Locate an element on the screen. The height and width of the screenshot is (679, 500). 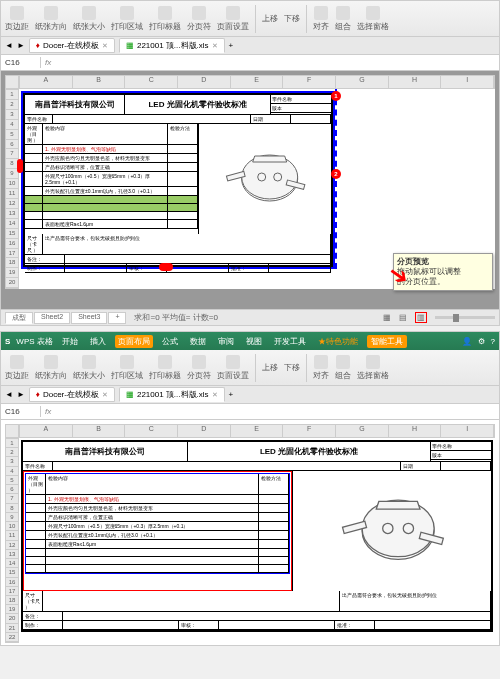
ribbon-toolbar: 页边距 纸张方向 纸张大小 打印区域 打印标题 分页符 页面设置 上移 下移 对… is located at coordinates (250, 19).